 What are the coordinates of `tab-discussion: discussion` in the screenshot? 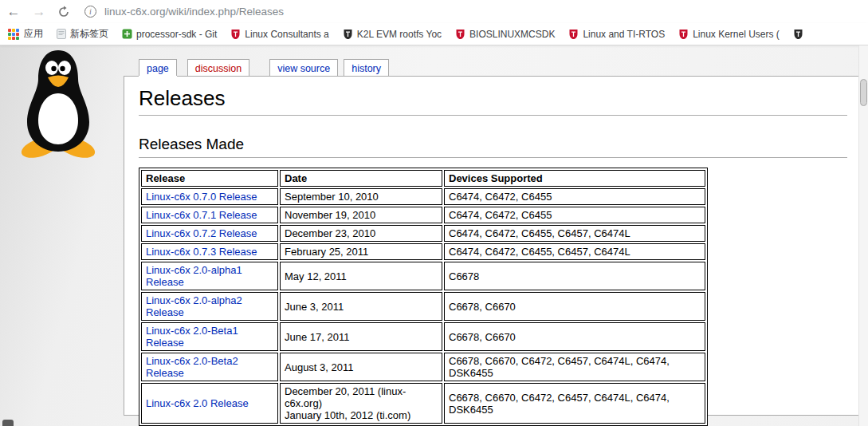 It's located at (218, 67).